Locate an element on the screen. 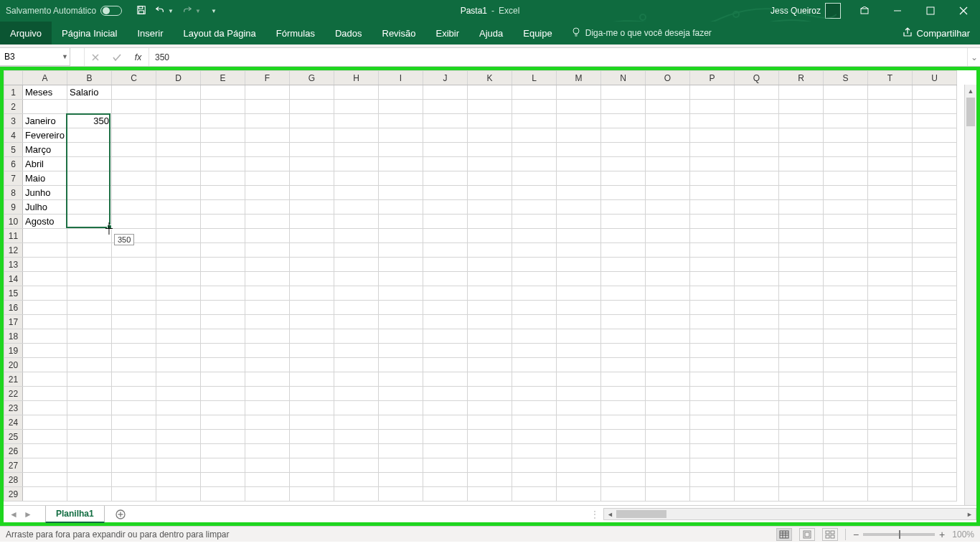 The height and width of the screenshot is (551, 980). cell-K6 is located at coordinates (490, 164).